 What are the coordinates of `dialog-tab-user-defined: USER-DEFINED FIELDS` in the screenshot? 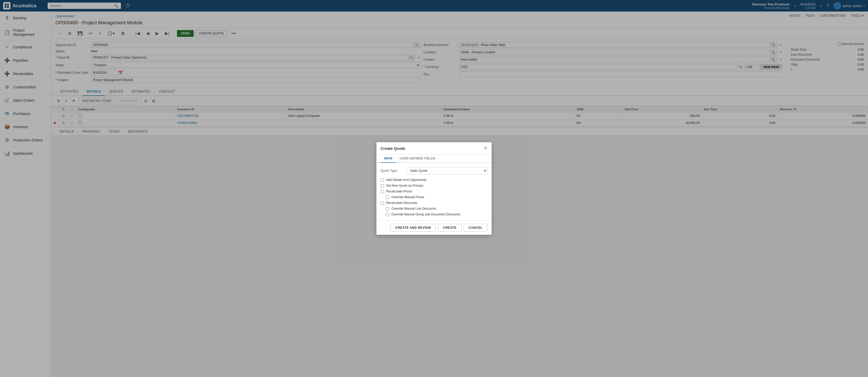 It's located at (417, 159).